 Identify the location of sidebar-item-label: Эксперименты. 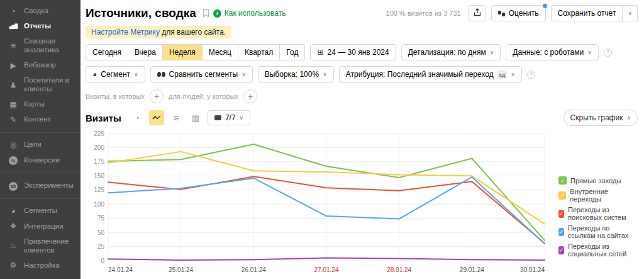
(49, 186).